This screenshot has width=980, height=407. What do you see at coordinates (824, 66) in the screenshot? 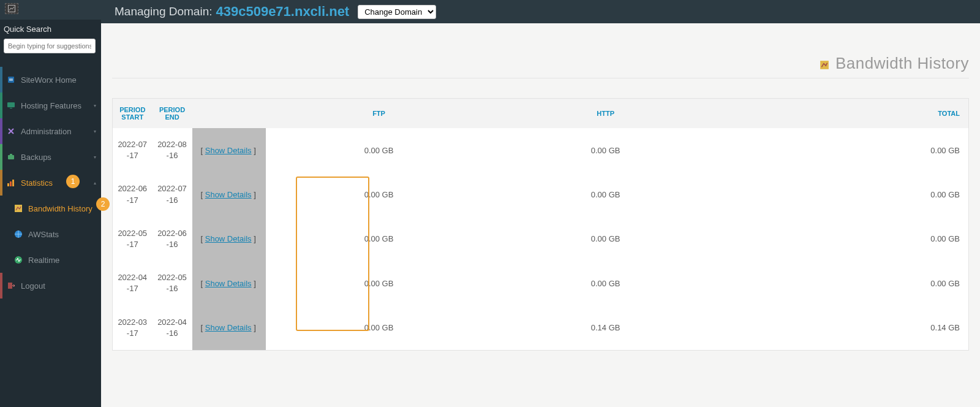
I see `bandwidth-history-icon` at bounding box center [824, 66].